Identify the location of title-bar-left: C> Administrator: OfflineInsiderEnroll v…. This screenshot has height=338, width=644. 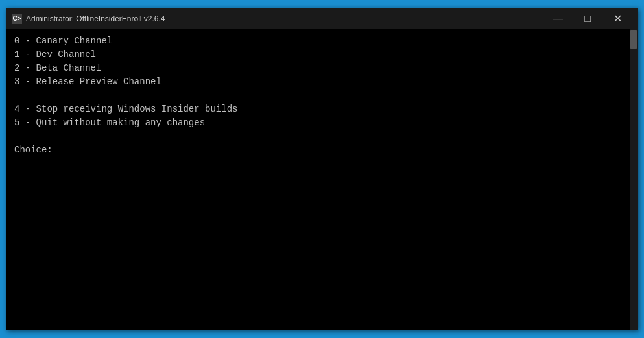
(88, 19).